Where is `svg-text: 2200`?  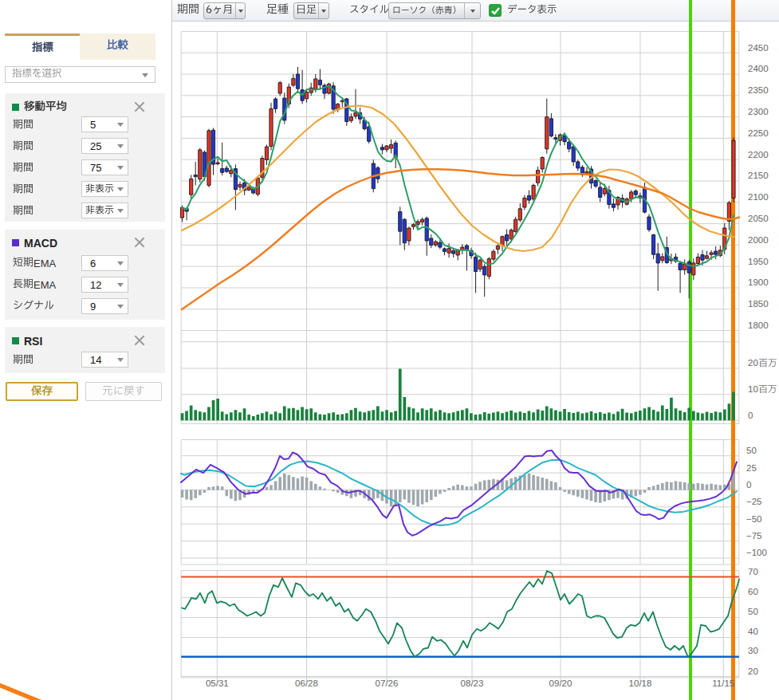 svg-text: 2200 is located at coordinates (758, 155).